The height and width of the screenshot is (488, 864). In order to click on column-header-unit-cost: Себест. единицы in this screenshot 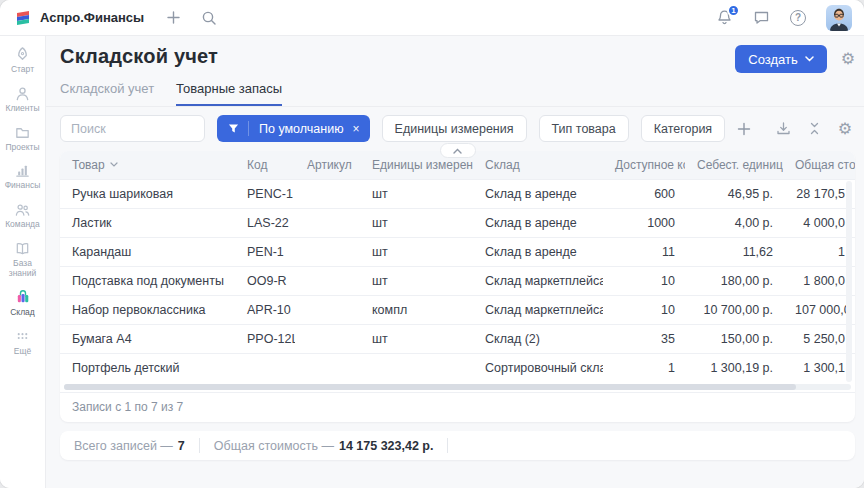, I will do `click(734, 165)`.